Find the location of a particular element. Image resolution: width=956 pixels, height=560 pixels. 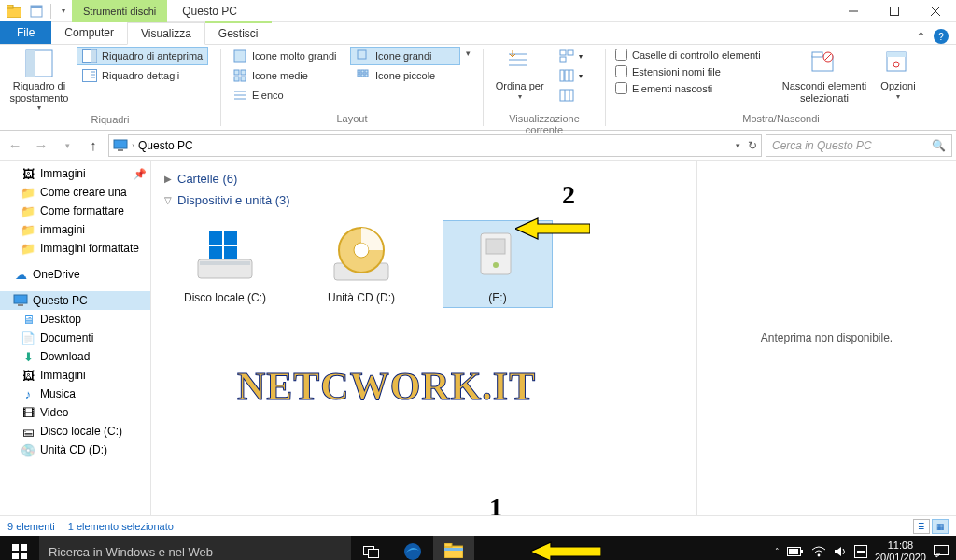

list-icon is located at coordinates (240, 95).